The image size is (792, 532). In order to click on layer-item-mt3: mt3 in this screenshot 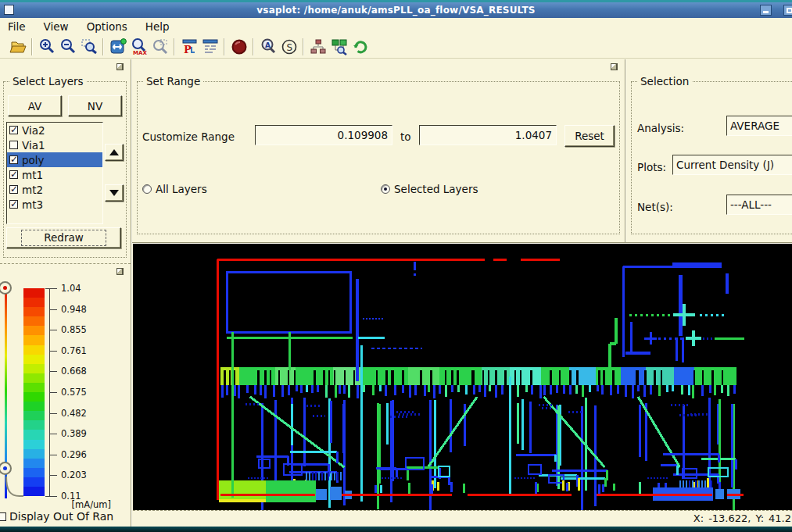, I will do `click(55, 205)`.